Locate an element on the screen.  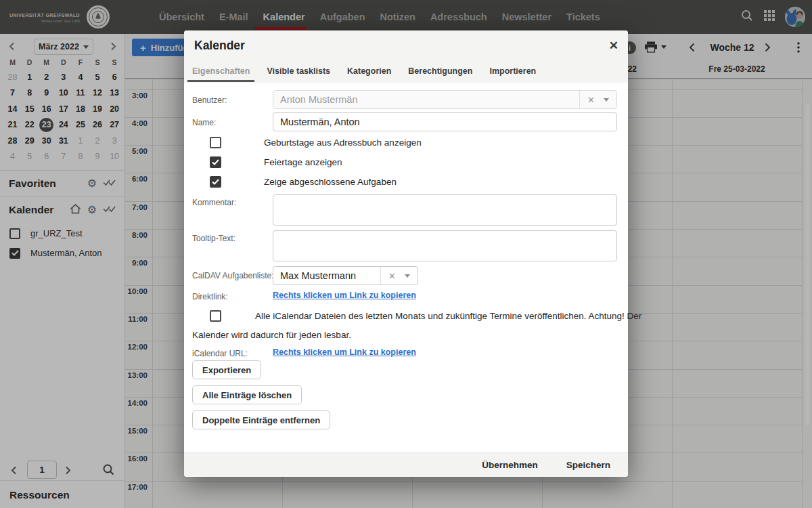
tab-eigenschaften: Eigenschaften is located at coordinates (221, 75).